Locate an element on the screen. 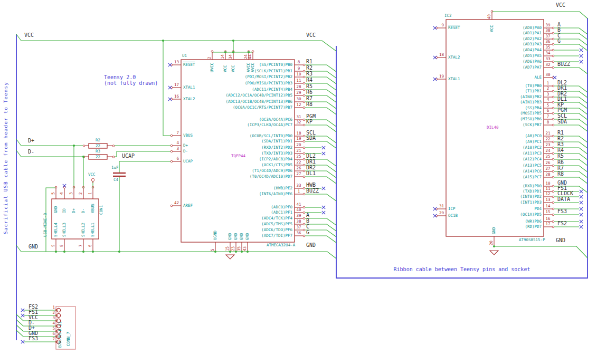 The width and height of the screenshot is (597, 364). pin-number: 39 is located at coordinates (299, 216).